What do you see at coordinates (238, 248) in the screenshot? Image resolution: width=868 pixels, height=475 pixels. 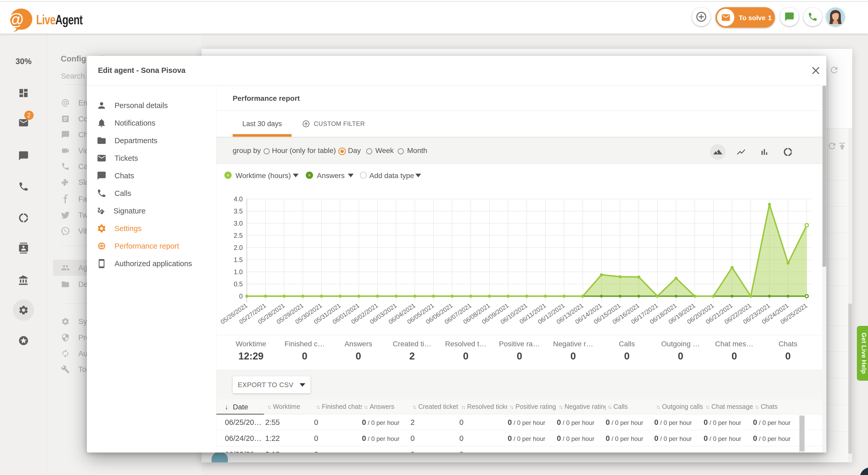 I see `svg-text: 2.0` at bounding box center [238, 248].